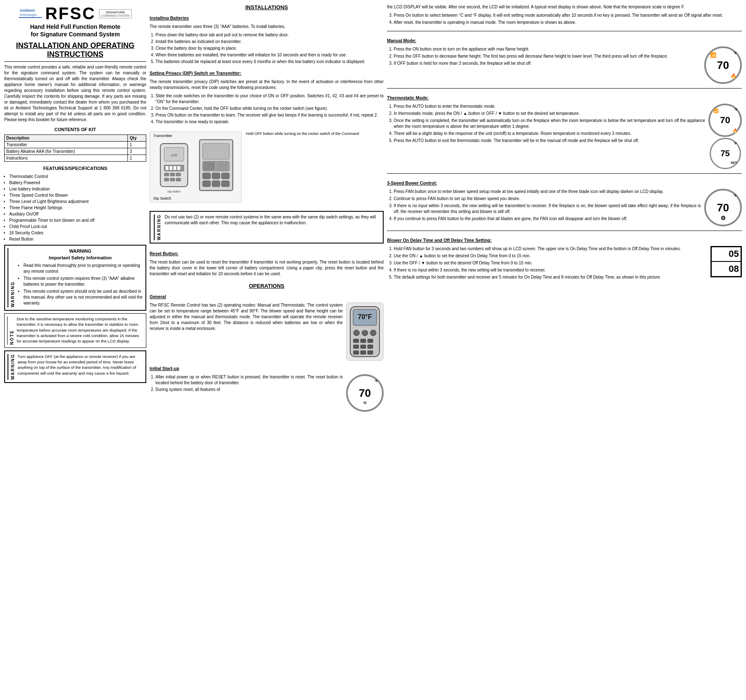 Image resolution: width=746 pixels, height=700 pixels. I want to click on delay-step: Hold FAN button for 3 seconds and two nu…, so click(550, 249).